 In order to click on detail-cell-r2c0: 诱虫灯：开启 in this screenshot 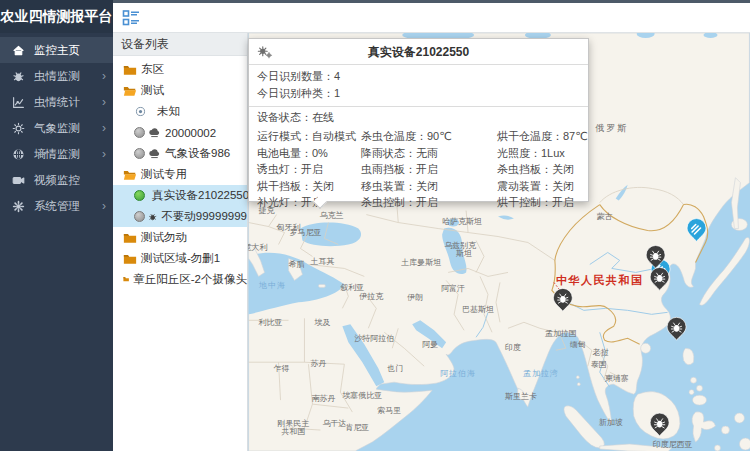, I will do `click(309, 170)`.